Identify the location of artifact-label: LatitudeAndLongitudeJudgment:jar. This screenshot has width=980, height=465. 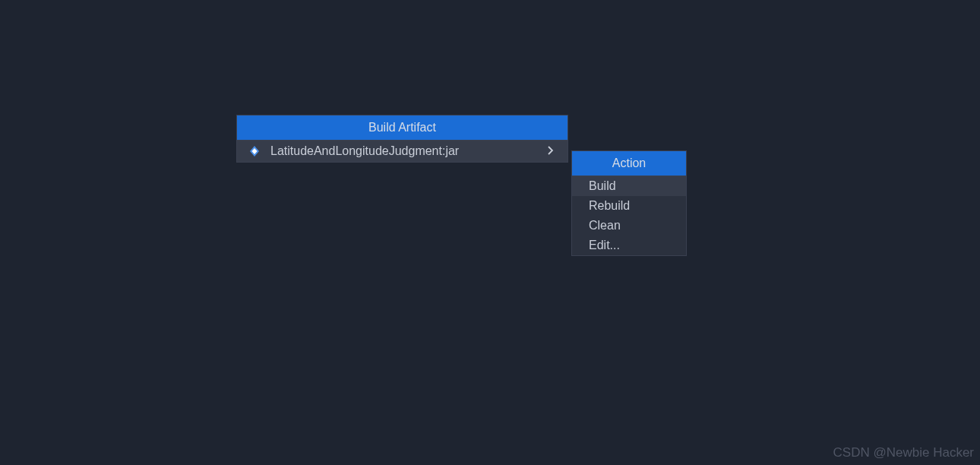
(409, 151).